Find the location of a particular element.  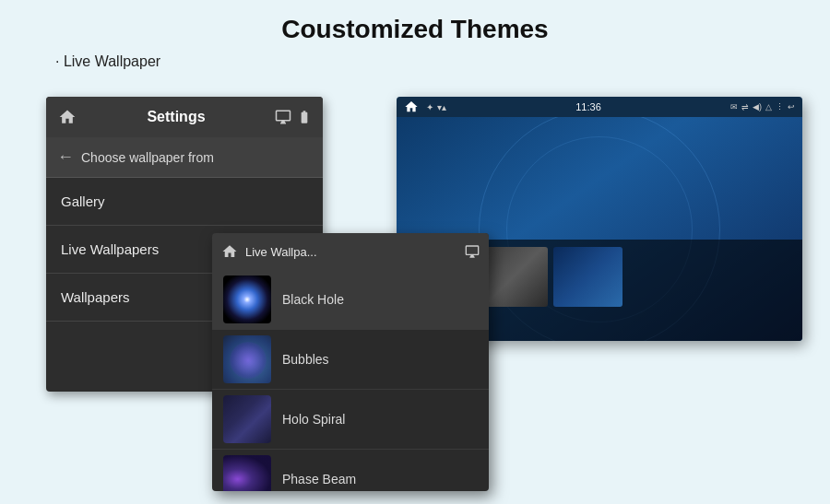

back-arrow-icon: ← is located at coordinates (65, 157).